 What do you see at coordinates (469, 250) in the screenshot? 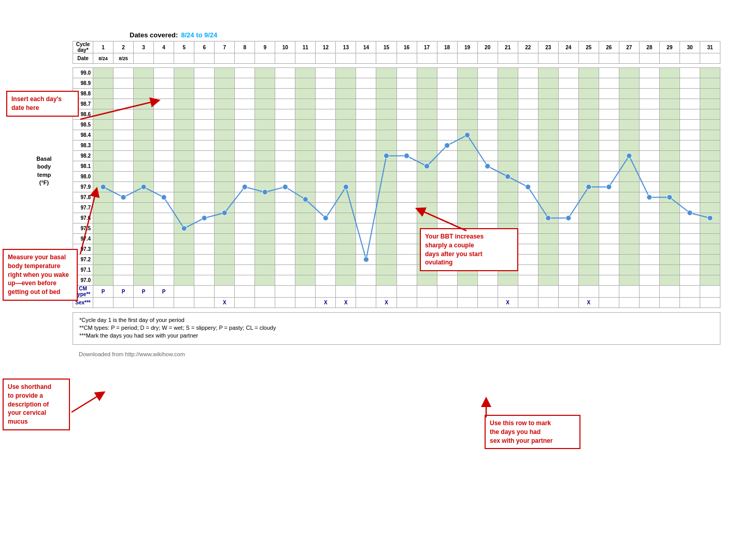
I see `bbt-increases-annotation: Your BBT increases sharply a couple days…` at bounding box center [469, 250].